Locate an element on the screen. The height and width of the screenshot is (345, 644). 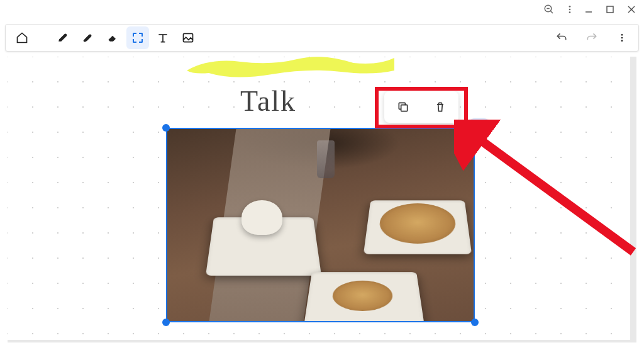
more-options-pill is located at coordinates (479, 126).